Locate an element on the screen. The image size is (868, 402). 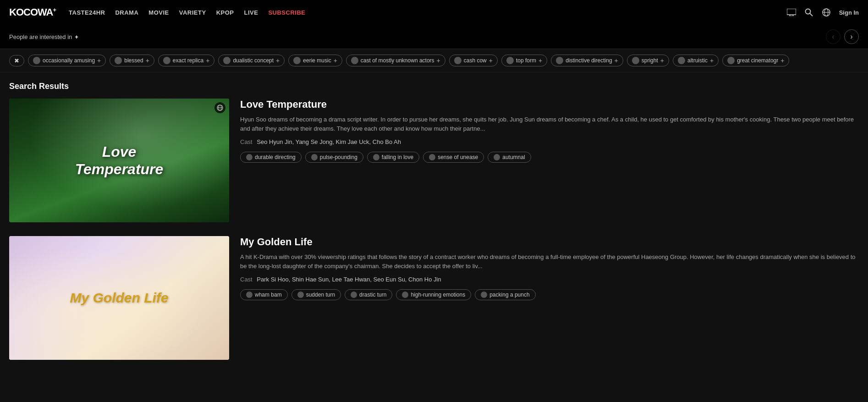
interest-bar: People are interested in + ‹ › is located at coordinates (434, 37).